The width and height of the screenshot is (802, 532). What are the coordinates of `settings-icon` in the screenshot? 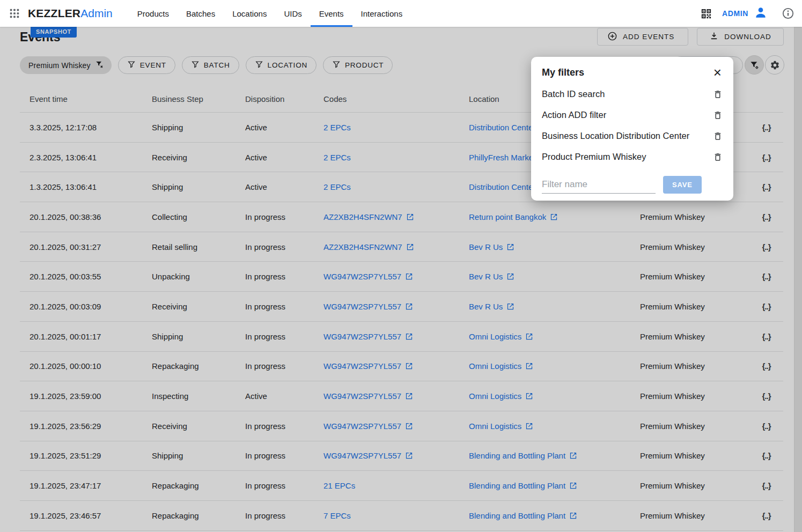 It's located at (775, 65).